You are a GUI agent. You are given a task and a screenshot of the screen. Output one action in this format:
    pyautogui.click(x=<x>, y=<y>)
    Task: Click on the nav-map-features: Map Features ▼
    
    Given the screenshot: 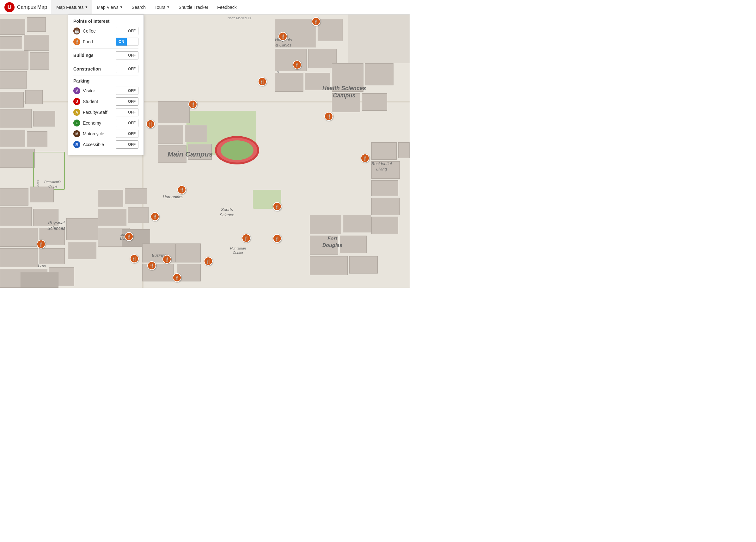 What is the action you would take?
    pyautogui.click(x=72, y=7)
    